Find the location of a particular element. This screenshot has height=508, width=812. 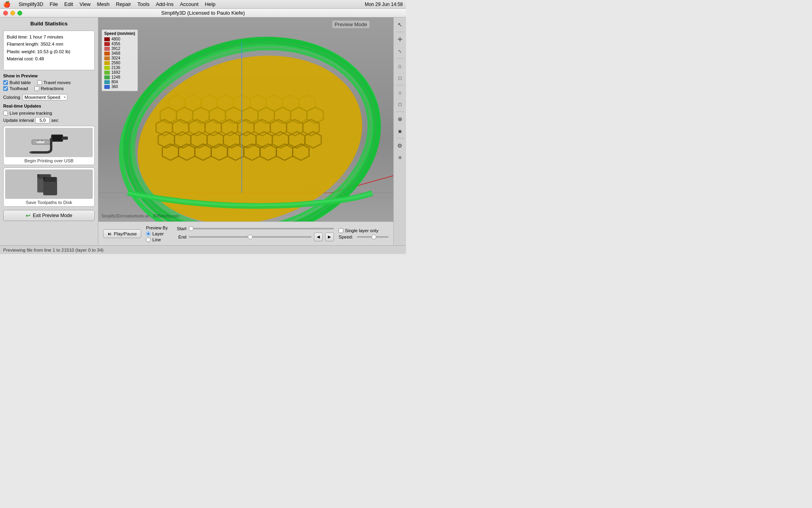

sd-save-button: Save Toolpaths to Disk is located at coordinates (49, 187).